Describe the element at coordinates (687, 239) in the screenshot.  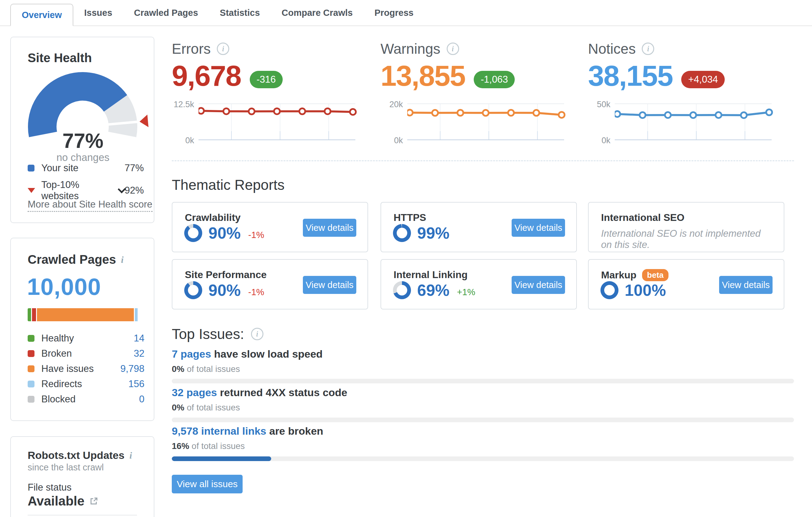
I see `international-seo-note: International SEO is not implemented on …` at that location.